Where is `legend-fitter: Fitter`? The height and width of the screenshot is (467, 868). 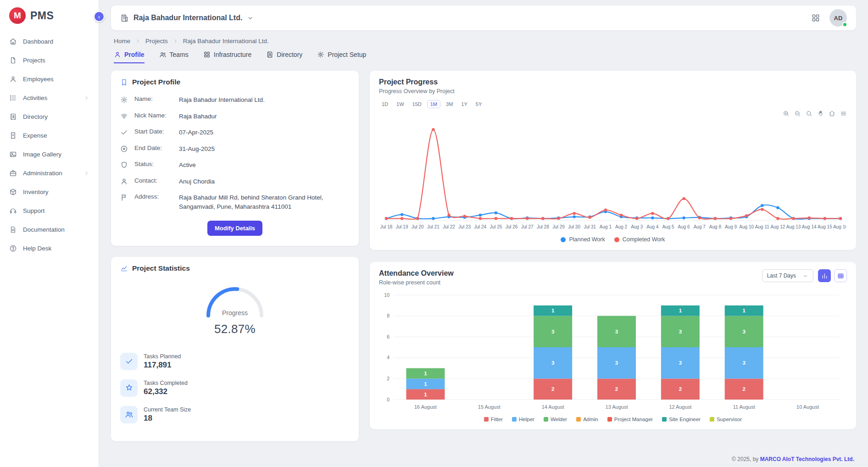
legend-fitter: Fitter is located at coordinates (494, 419).